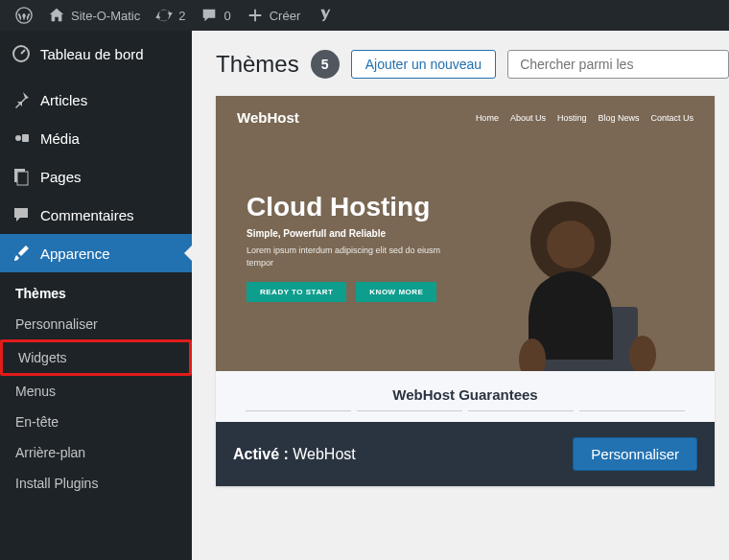 The height and width of the screenshot is (560, 729). What do you see at coordinates (21, 215) in the screenshot?
I see `comment-icon` at bounding box center [21, 215].